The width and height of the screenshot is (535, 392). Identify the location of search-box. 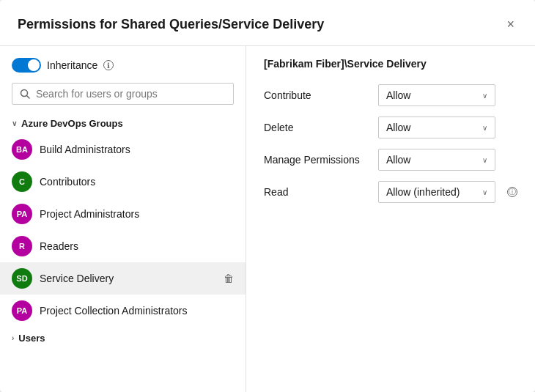
(123, 94).